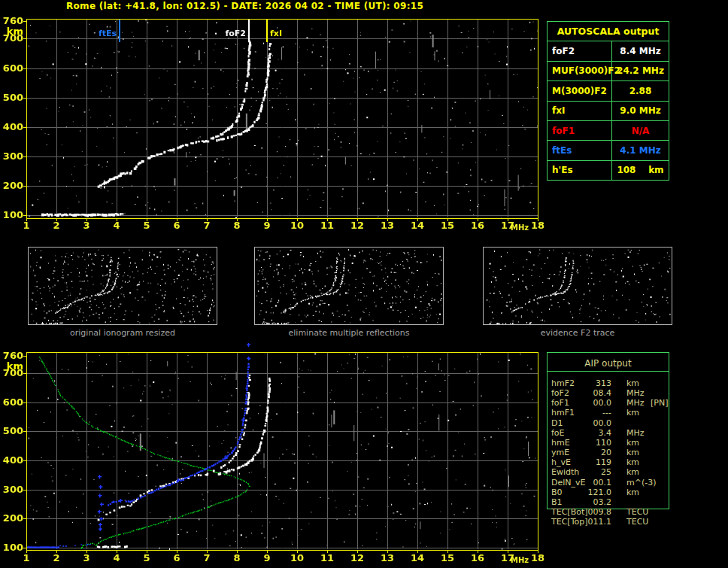 The height and width of the screenshot is (568, 728). What do you see at coordinates (580, 71) in the screenshot?
I see `autoscala-param-label: MUF(3000)F2` at bounding box center [580, 71].